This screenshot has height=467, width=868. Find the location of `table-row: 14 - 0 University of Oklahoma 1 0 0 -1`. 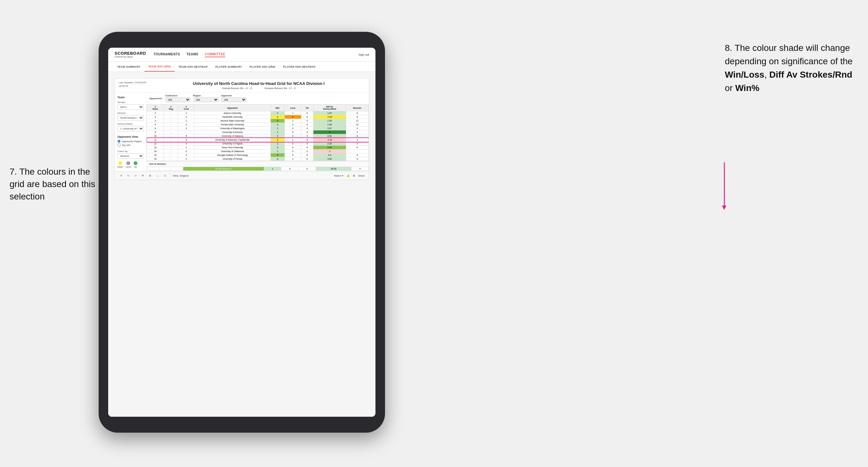

table-row: 14 - 0 University of Oklahoma 1 0 0 -1 is located at coordinates (258, 152).